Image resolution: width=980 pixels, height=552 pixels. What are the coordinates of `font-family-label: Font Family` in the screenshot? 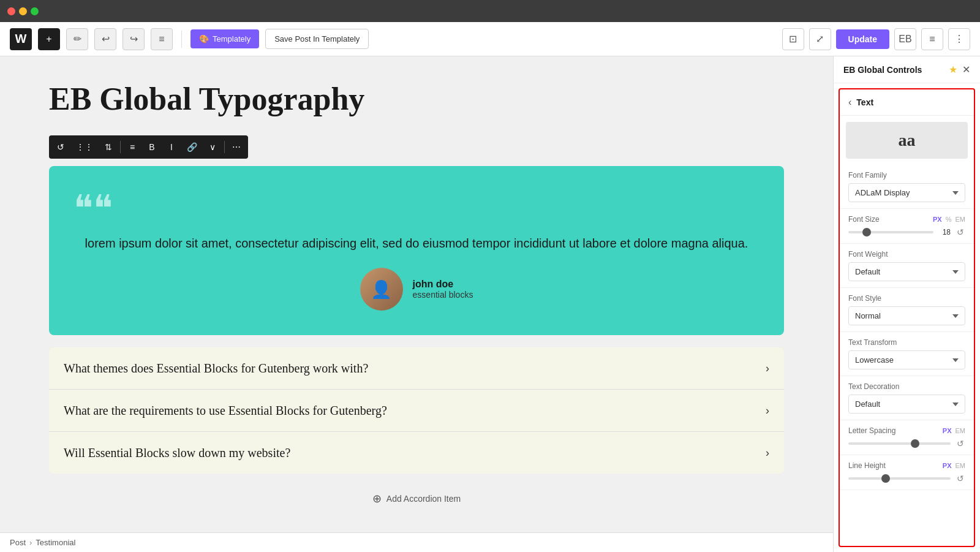 It's located at (907, 175).